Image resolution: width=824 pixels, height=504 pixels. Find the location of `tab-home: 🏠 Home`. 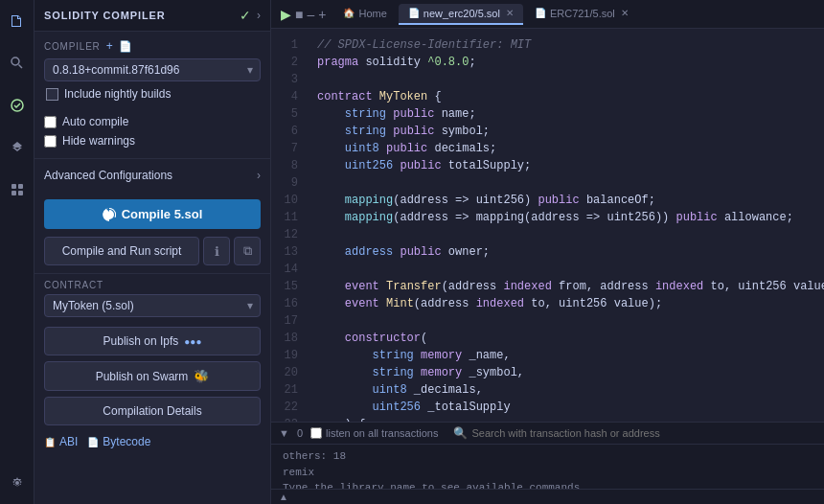

tab-home: 🏠 Home is located at coordinates (364, 14).